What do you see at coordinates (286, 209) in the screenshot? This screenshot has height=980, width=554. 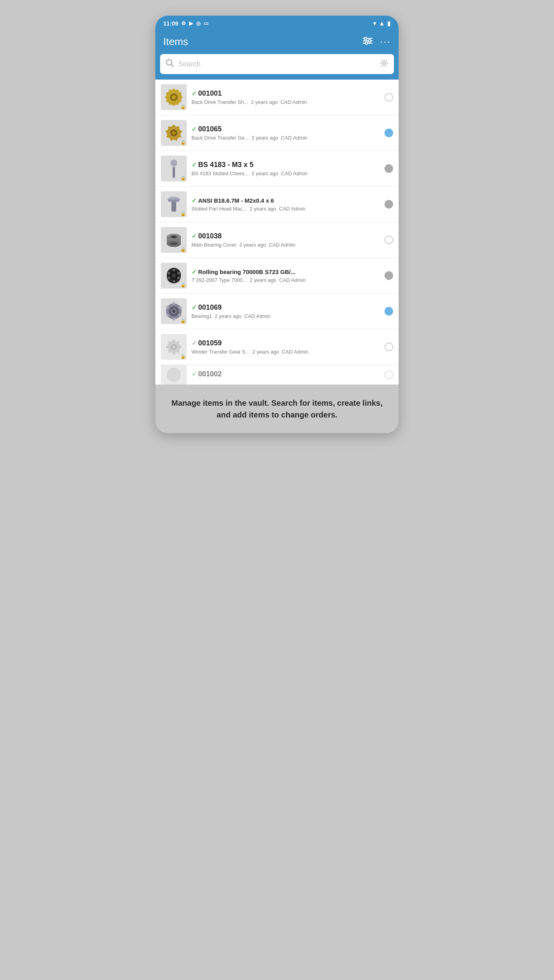 I see `item-meta: Slotted Pan Head Mac... 2 years ago CAD …` at bounding box center [286, 209].